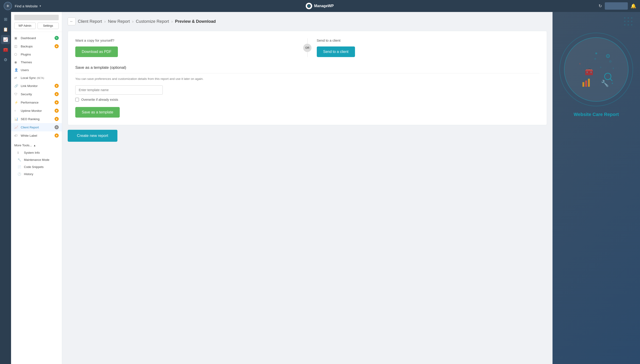  Describe the element at coordinates (37, 127) in the screenshot. I see `sidebar-item-client-report: 📈 Client Report ⚙` at that location.